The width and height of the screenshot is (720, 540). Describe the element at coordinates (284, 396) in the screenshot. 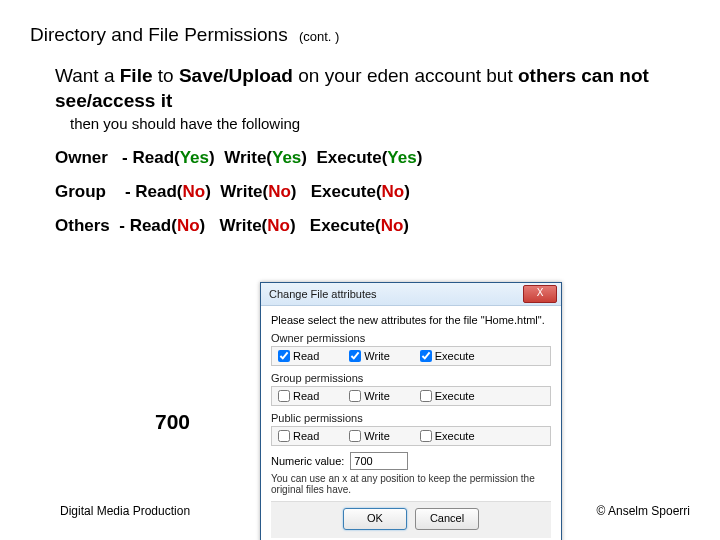

I see `group-read-checkbox` at that location.